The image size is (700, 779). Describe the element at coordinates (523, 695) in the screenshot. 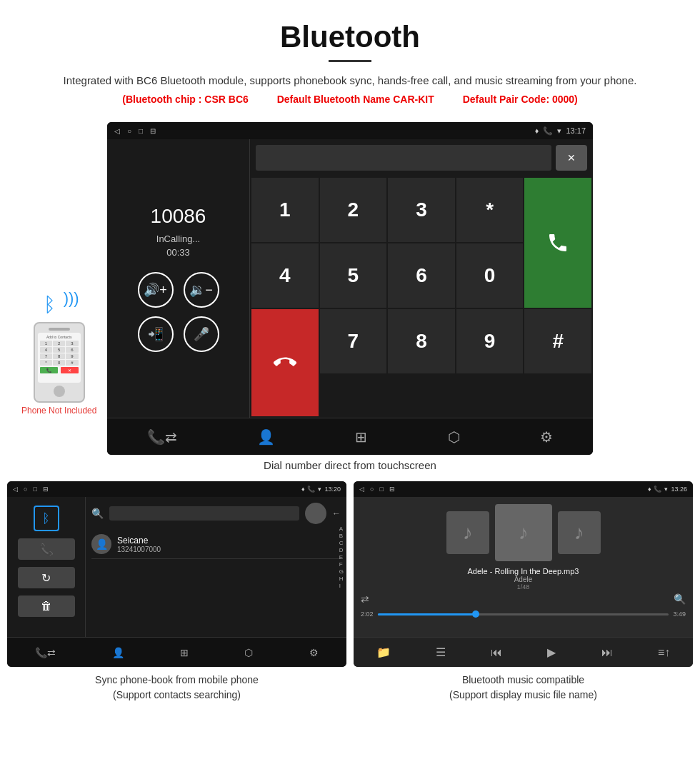

I see `music-caption-line2: (Support display music file name)` at that location.